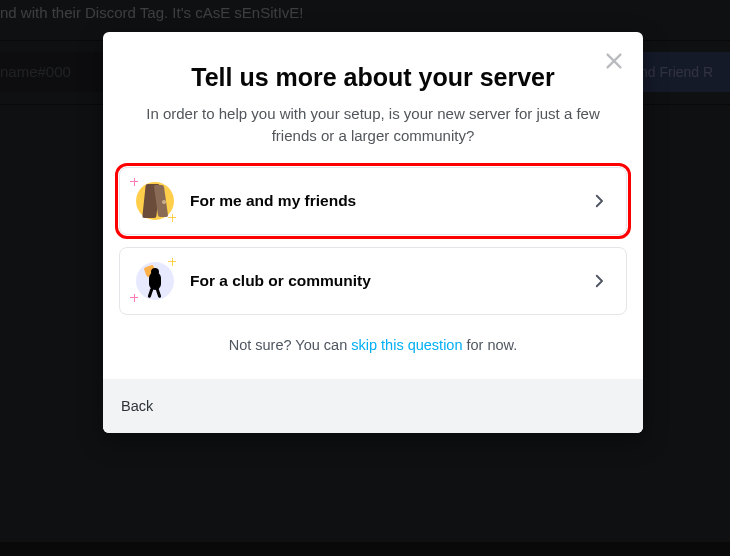 This screenshot has height=556, width=730. I want to click on skip-prefix: Not sure? You can, so click(290, 345).